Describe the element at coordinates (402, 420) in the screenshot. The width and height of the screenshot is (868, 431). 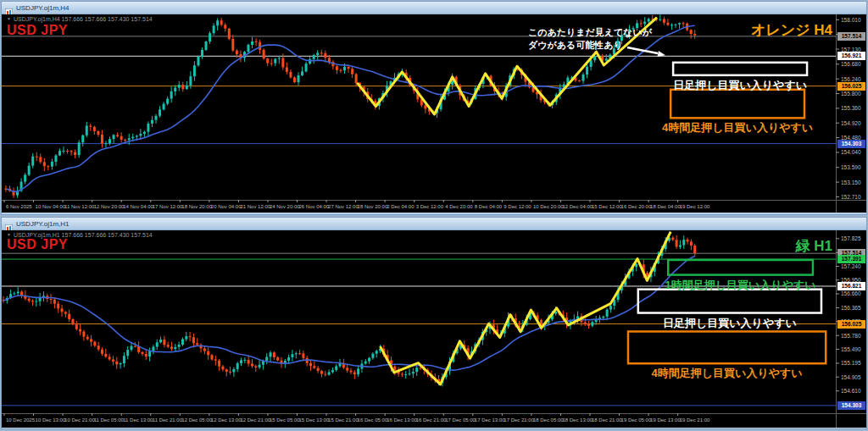
I see `date-axis-label: 16 Dec 13:00` at that location.